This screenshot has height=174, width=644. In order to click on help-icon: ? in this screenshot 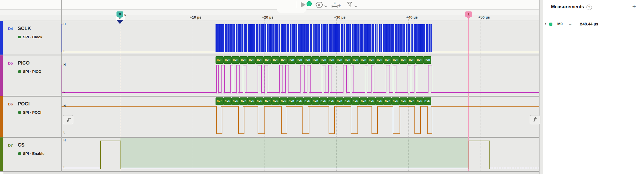, I will do `click(589, 7)`.